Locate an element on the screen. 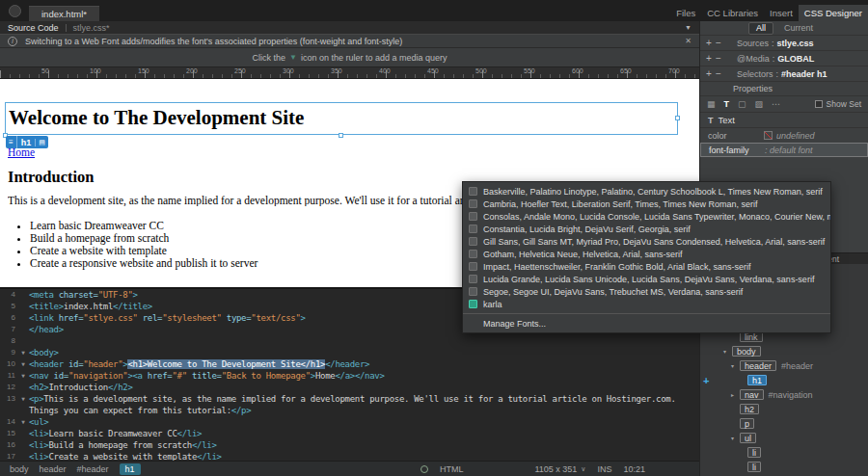 The height and width of the screenshot is (476, 868). dom-attr: #navigation is located at coordinates (791, 395).